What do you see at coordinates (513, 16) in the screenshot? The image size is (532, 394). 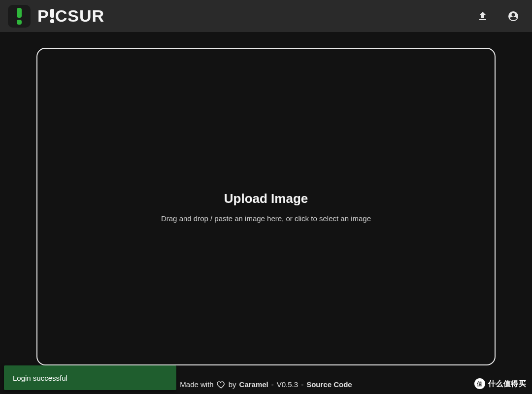 I see `account-icon` at bounding box center [513, 16].